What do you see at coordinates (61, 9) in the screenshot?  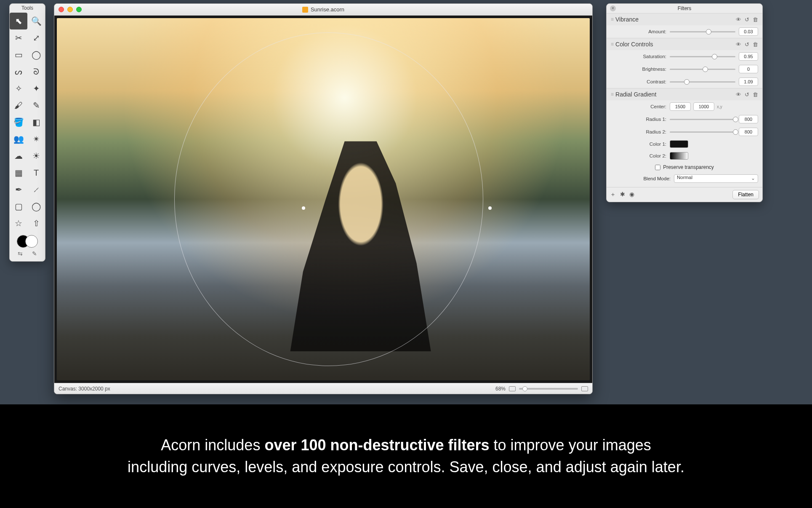 I see `close-icon` at bounding box center [61, 9].